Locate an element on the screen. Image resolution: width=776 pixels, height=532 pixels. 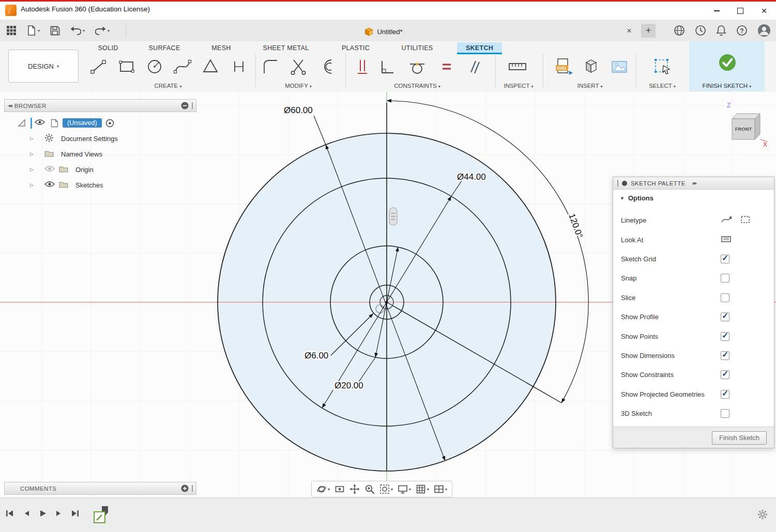
show-dimensions-checkbox is located at coordinates (725, 355).